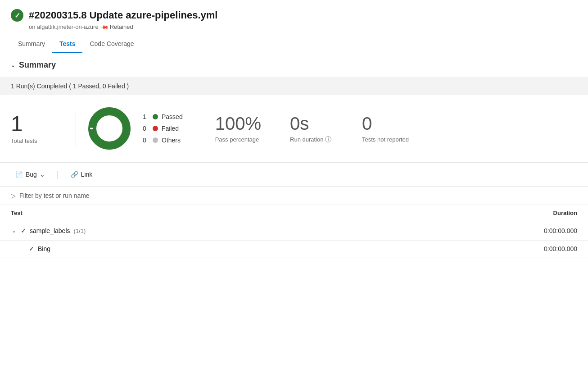  Describe the element at coordinates (32, 44) in the screenshot. I see `tab-summary: Summary` at that location.